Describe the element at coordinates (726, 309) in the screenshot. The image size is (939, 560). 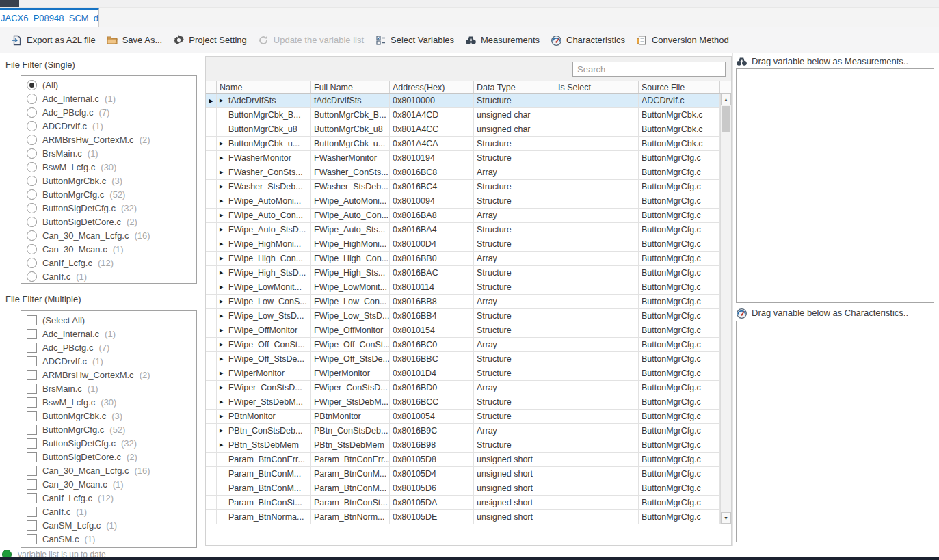
I see `table-scrollbar: ▲ ▼` at that location.